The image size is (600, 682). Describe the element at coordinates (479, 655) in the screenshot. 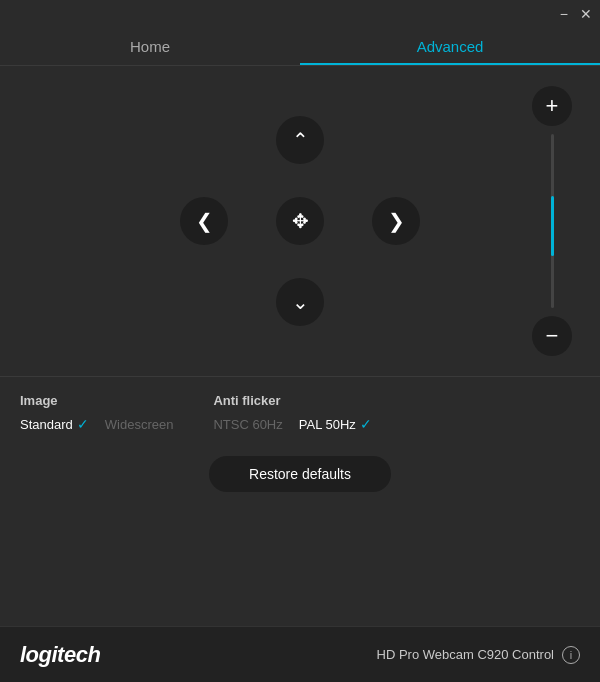

I see `device-info: HD Pro Webcam C920 Control i` at that location.